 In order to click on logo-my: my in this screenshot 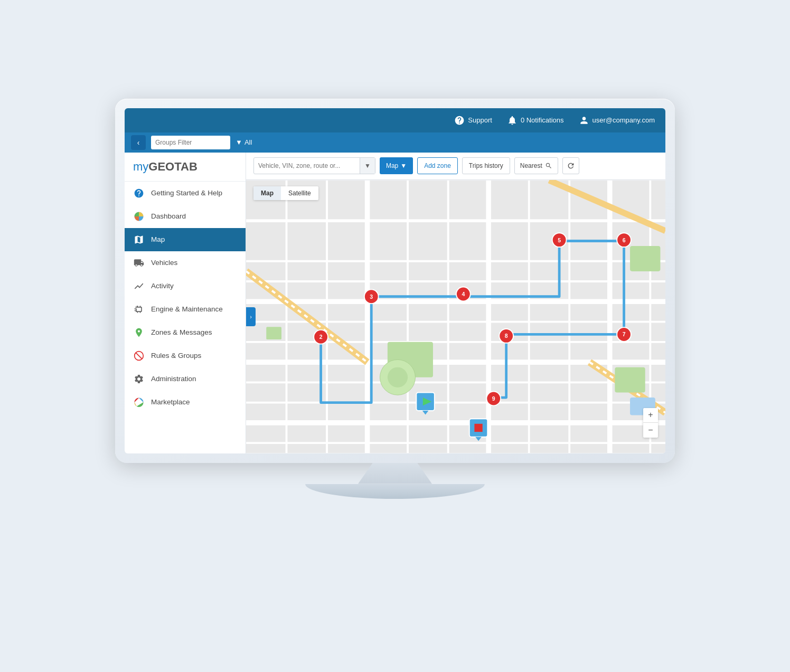, I will do `click(140, 167)`.